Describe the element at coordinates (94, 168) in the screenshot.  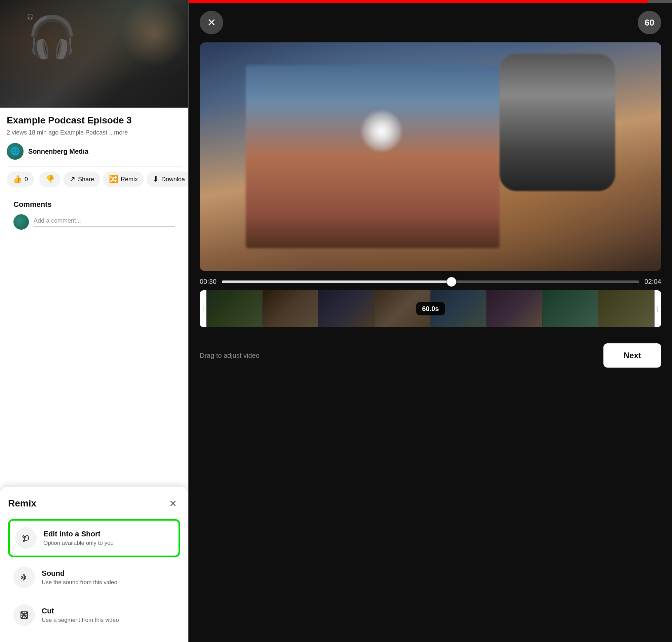
I see `video-info: Example Podcast Episode 3 2 views 18 min…` at that location.